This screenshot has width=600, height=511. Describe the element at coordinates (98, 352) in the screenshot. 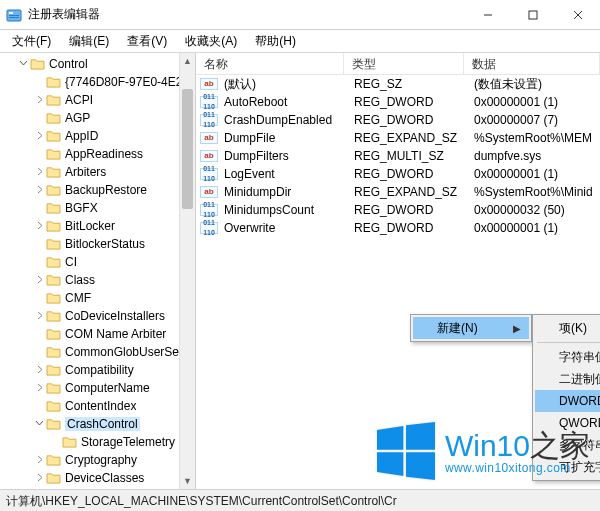

I see `tree-item: CommonGlobUserSett…` at that location.